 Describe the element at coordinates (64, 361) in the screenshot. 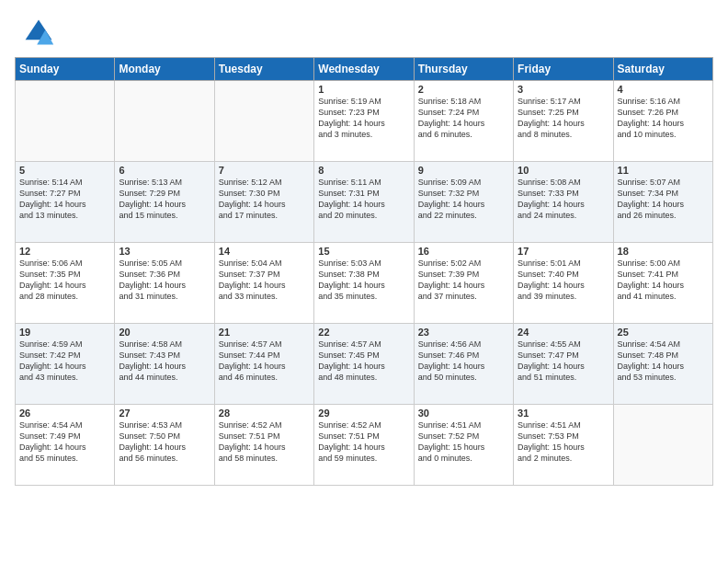

I see `day-info: Sunrise: 4:59 AM Sunset: 7:42 PM Dayligh…` at that location.